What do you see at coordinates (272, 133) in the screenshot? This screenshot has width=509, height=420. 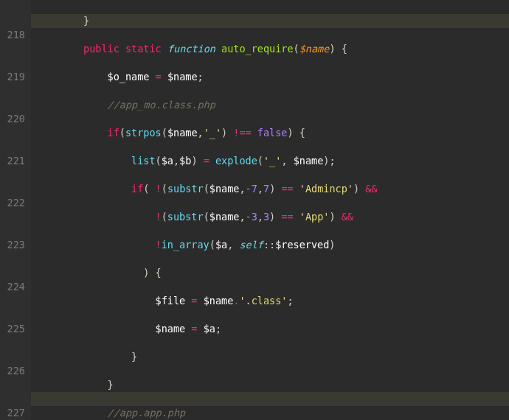 I see `code-line: if(strpos($name,'_') !== false) {` at bounding box center [272, 133].